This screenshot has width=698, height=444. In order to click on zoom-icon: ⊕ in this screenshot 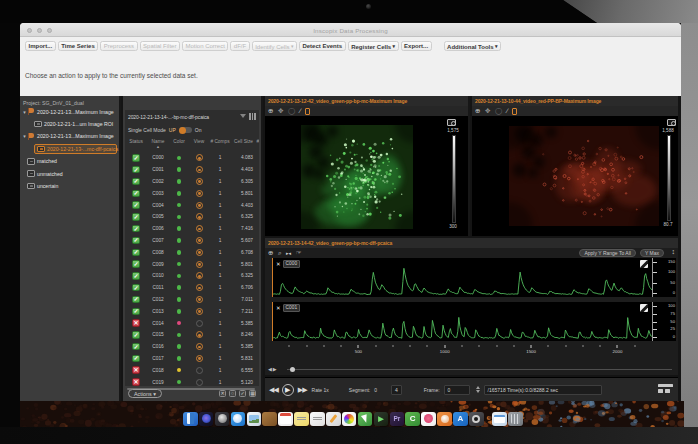, I will do `click(270, 112)`.